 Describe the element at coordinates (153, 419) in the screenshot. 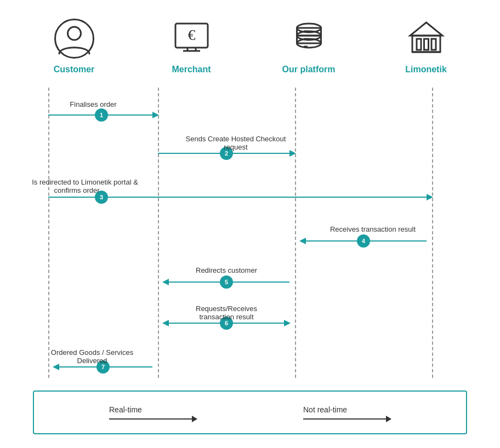

I see `legend-realtime-arrow` at that location.